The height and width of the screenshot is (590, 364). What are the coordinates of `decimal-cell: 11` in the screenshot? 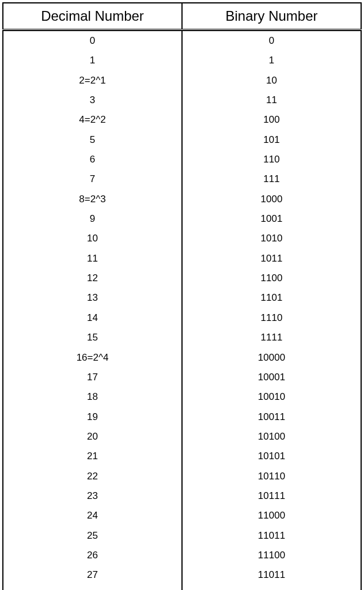 It's located at (92, 259).